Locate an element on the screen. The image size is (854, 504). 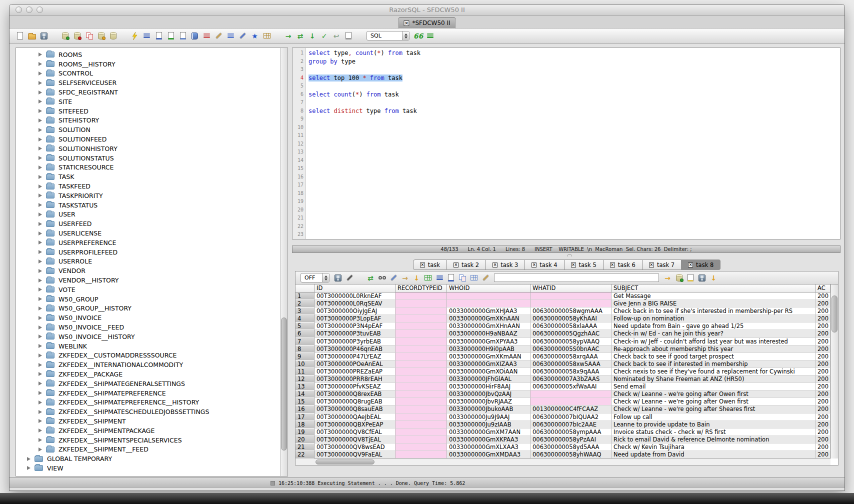
cell-whatid: 006300000058yKhAAI is located at coordinates (571, 319).